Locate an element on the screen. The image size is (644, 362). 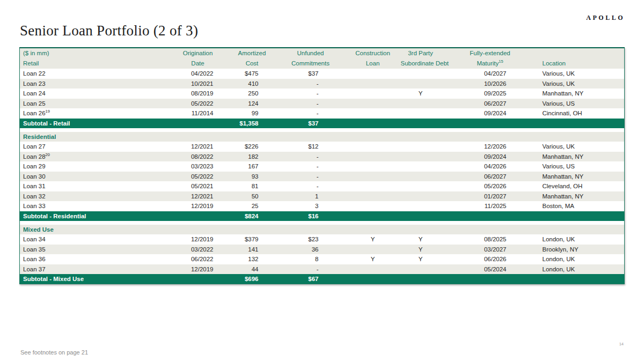
amortized-cost-cell: 50 is located at coordinates (252, 196).